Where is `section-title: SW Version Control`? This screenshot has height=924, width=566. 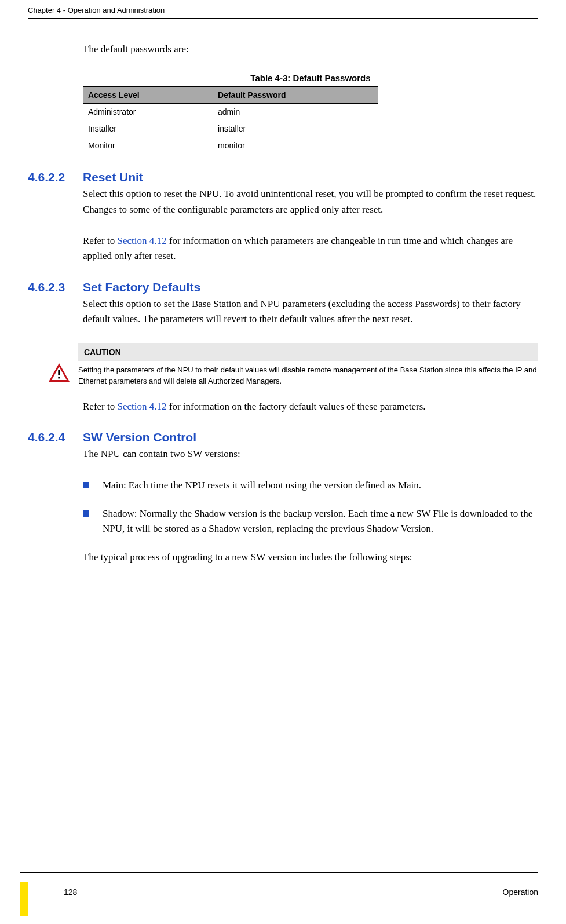
section-title: SW Version Control is located at coordinates (140, 437).